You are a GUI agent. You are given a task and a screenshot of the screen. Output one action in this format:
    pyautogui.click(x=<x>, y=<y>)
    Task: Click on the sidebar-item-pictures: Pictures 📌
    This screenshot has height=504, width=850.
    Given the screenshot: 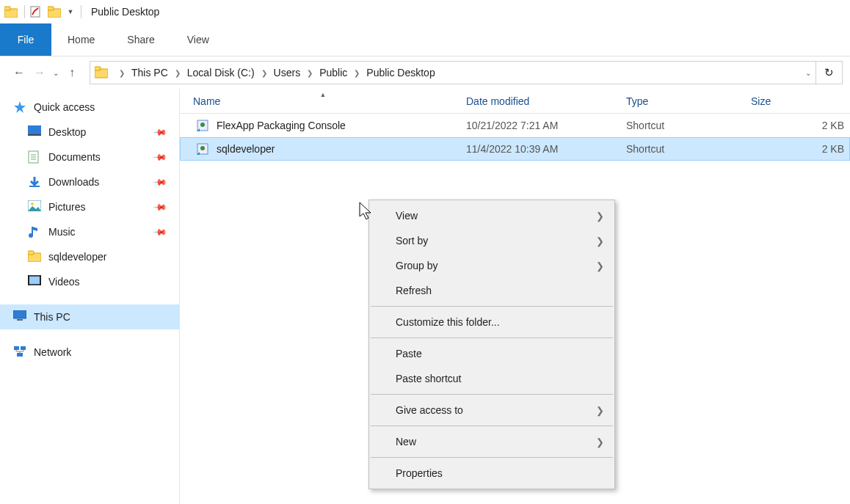 What is the action you would take?
    pyautogui.click(x=90, y=207)
    